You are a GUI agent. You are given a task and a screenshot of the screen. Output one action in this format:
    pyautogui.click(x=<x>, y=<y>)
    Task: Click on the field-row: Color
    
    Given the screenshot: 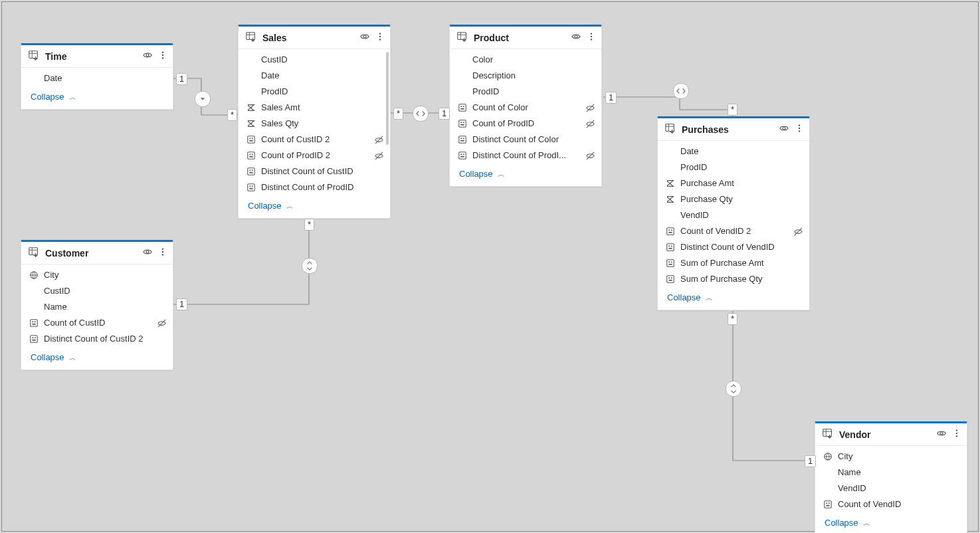 What is the action you would take?
    pyautogui.click(x=526, y=60)
    